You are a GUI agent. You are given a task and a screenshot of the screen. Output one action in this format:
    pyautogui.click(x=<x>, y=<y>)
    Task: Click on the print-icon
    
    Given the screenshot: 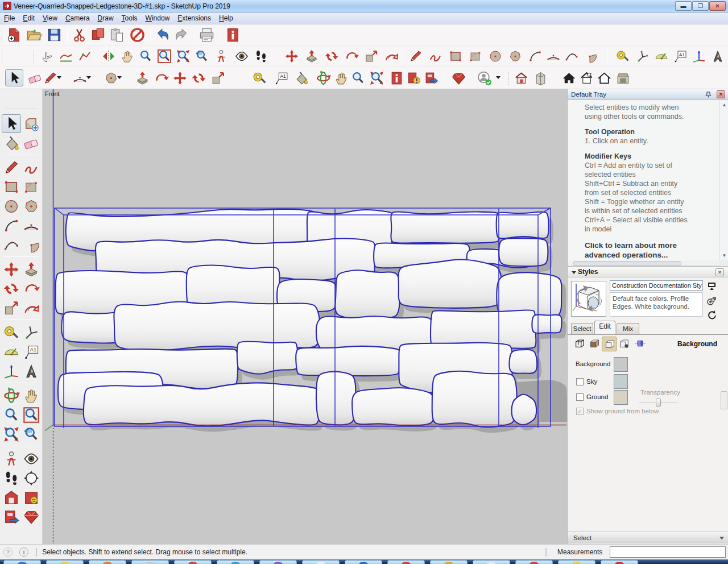 What is the action you would take?
    pyautogui.click(x=207, y=35)
    